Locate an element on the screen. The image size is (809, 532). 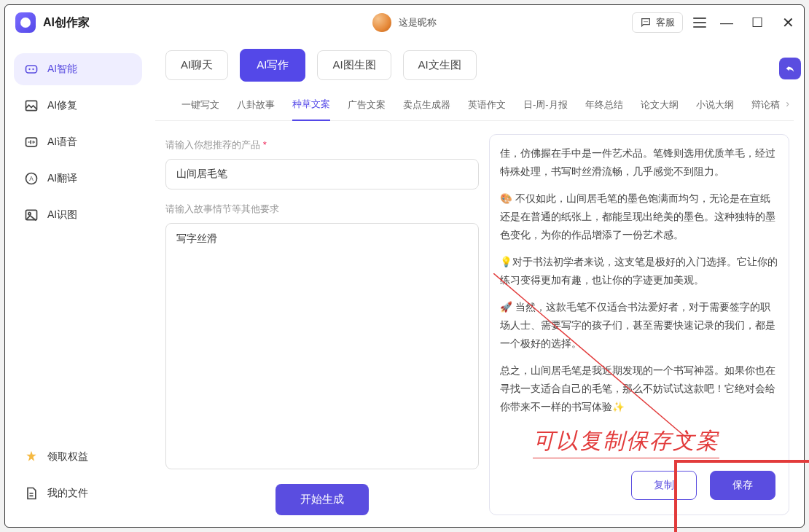
window-close-button: ✕ is located at coordinates (788, 23).